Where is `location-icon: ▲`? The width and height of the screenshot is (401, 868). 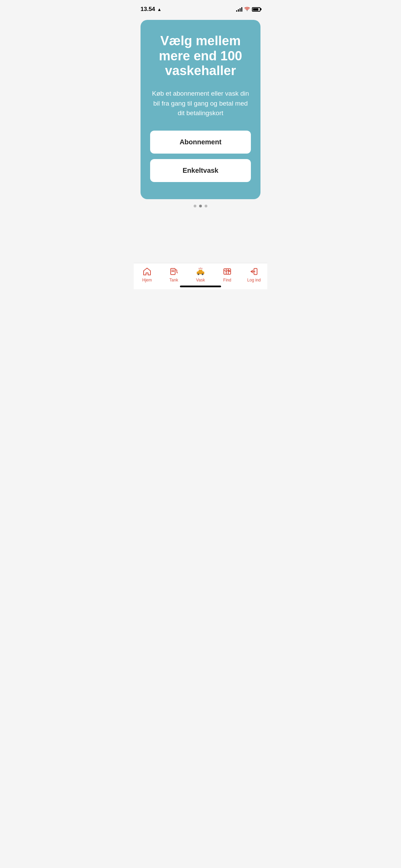
location-icon: ▲ is located at coordinates (160, 10).